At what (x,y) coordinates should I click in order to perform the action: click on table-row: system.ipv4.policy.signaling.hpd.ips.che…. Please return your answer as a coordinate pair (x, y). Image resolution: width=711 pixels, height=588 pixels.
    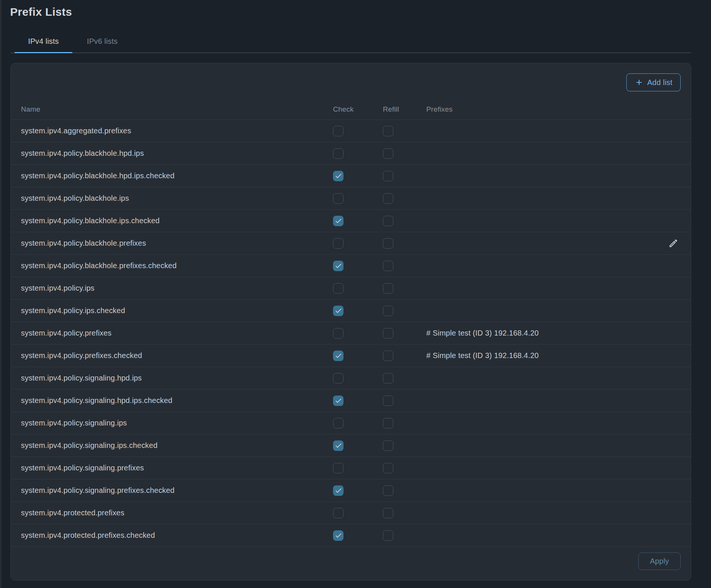
    Looking at the image, I should click on (351, 400).